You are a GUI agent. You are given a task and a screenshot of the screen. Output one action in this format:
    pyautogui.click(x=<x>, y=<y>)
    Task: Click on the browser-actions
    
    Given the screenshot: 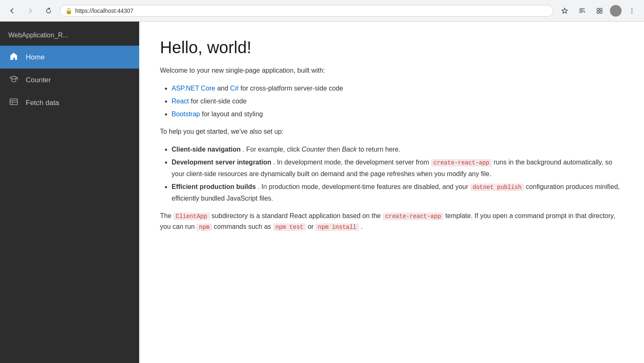 What is the action you would take?
    pyautogui.click(x=598, y=11)
    